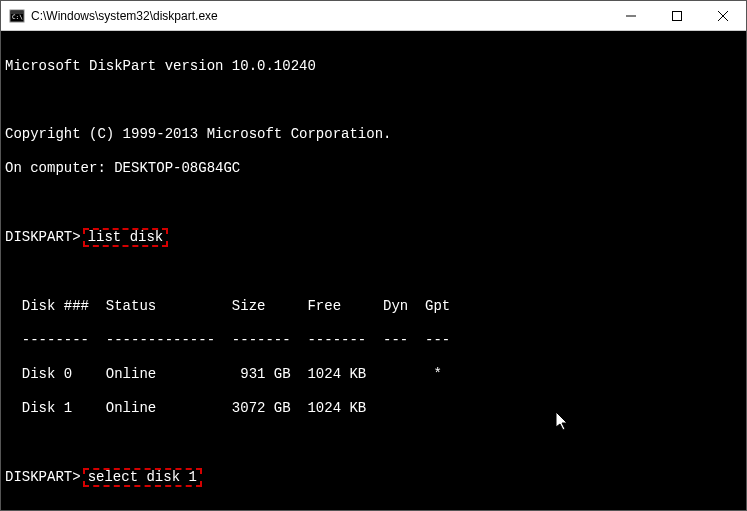 This screenshot has width=747, height=511. What do you see at coordinates (372, 238) in the screenshot?
I see `prompt-list-disk: DISKPART>list disk` at bounding box center [372, 238].